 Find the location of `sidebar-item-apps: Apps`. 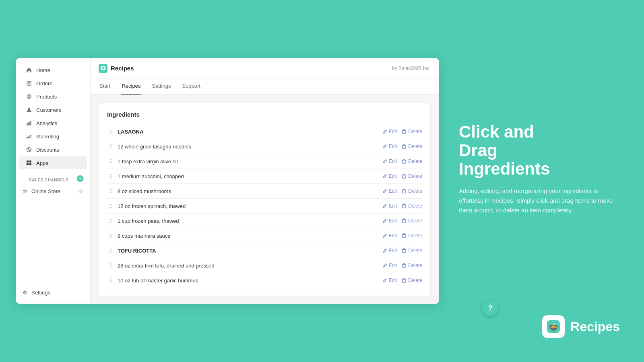

sidebar-item-apps: Apps is located at coordinates (53, 163).